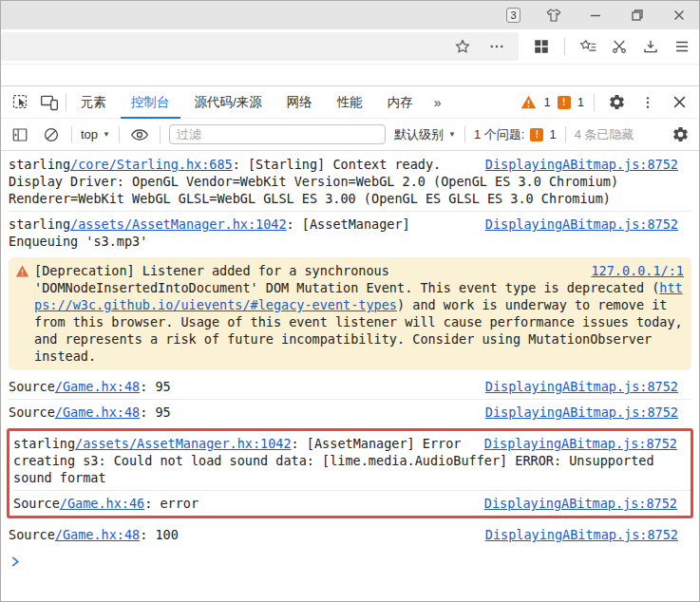 The width and height of the screenshot is (700, 602). Describe the element at coordinates (497, 47) in the screenshot. I see `more-actions-icon` at that location.